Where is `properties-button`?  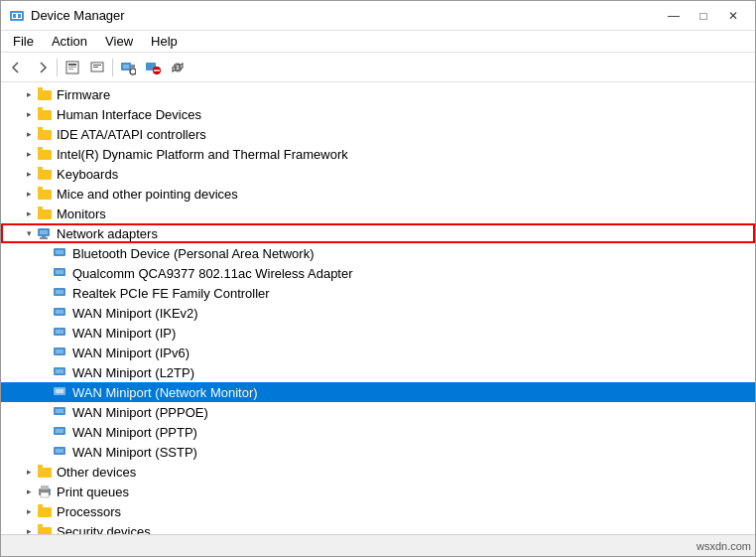
properties-button is located at coordinates (72, 68).